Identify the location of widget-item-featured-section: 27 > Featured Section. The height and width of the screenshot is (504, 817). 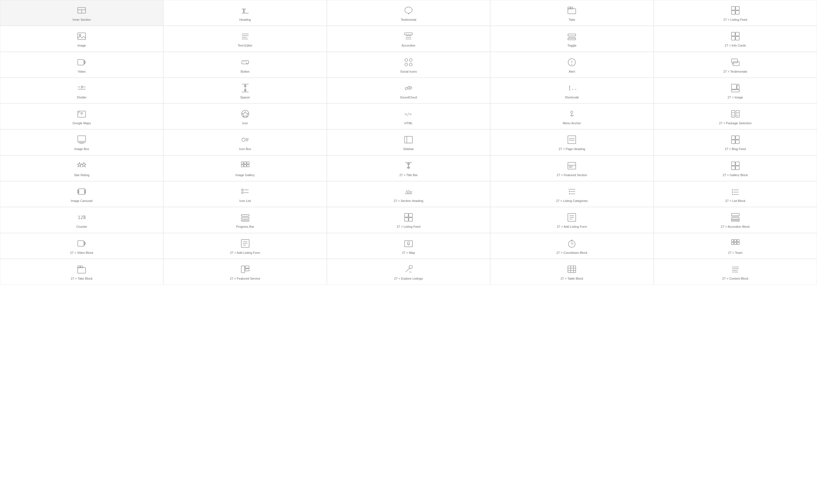
(572, 168).